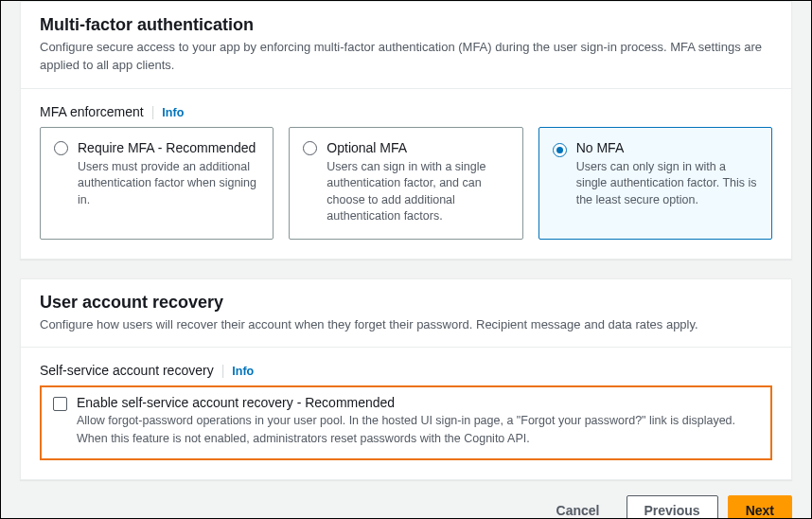  What do you see at coordinates (406, 326) in the screenshot?
I see `recovery-description: Configure how users will recover their a…` at bounding box center [406, 326].